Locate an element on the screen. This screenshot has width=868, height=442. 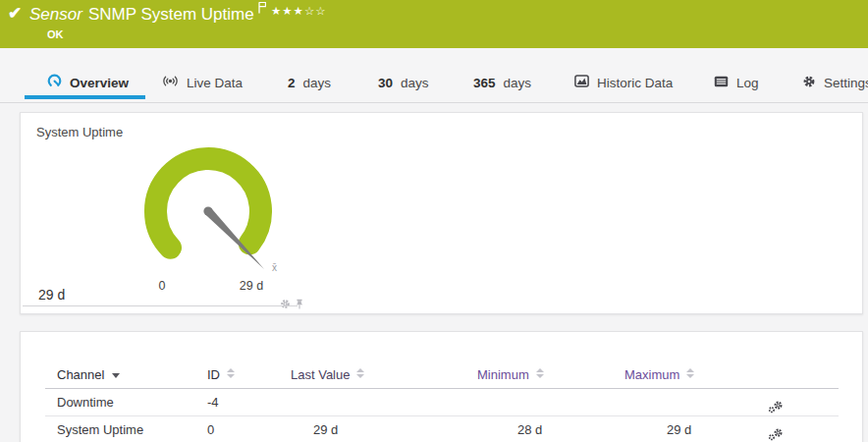
gauge-footer-icons is located at coordinates (293, 304).